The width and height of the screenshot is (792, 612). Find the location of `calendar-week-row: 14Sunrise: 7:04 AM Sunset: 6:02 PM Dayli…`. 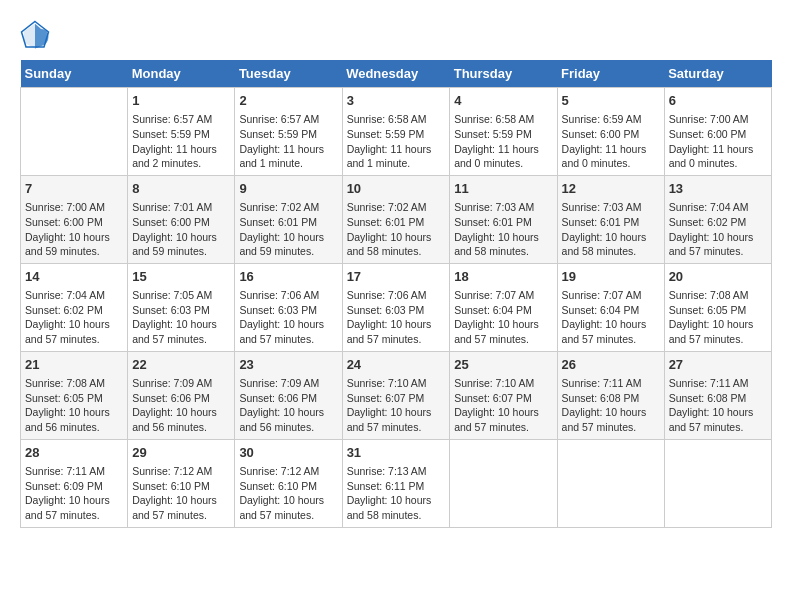

calendar-week-row: 14Sunrise: 7:04 AM Sunset: 6:02 PM Dayli… is located at coordinates (396, 307).